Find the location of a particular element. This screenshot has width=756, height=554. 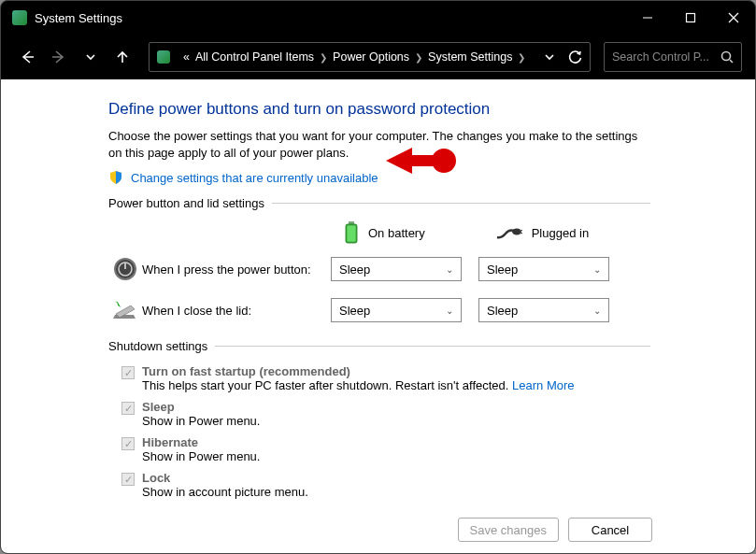

checkbox-lock: ✓ is located at coordinates (128, 479).